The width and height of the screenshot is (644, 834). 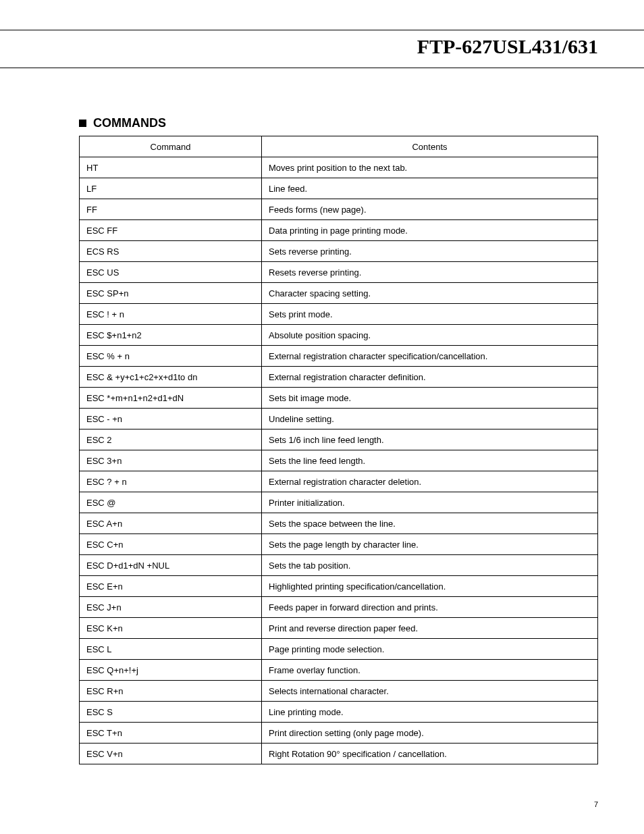 I want to click on page-title: FTP-627USL431/631, so click(x=508, y=47).